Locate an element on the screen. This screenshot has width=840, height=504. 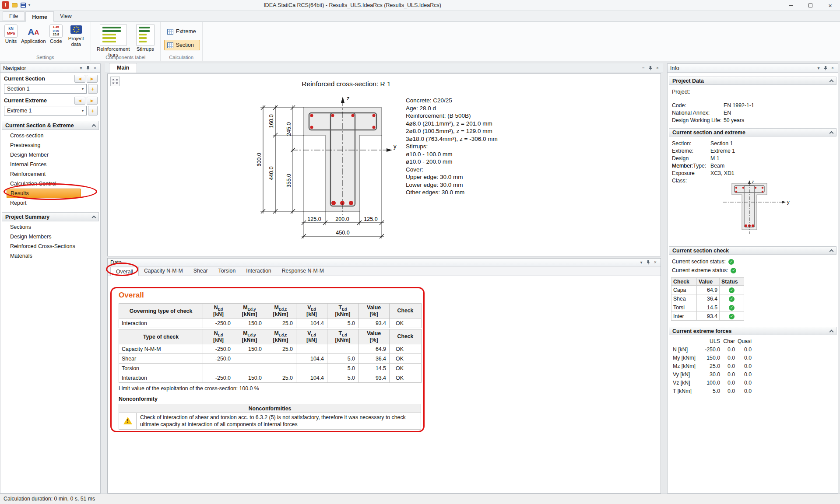
tab-file: File is located at coordinates (14, 16).